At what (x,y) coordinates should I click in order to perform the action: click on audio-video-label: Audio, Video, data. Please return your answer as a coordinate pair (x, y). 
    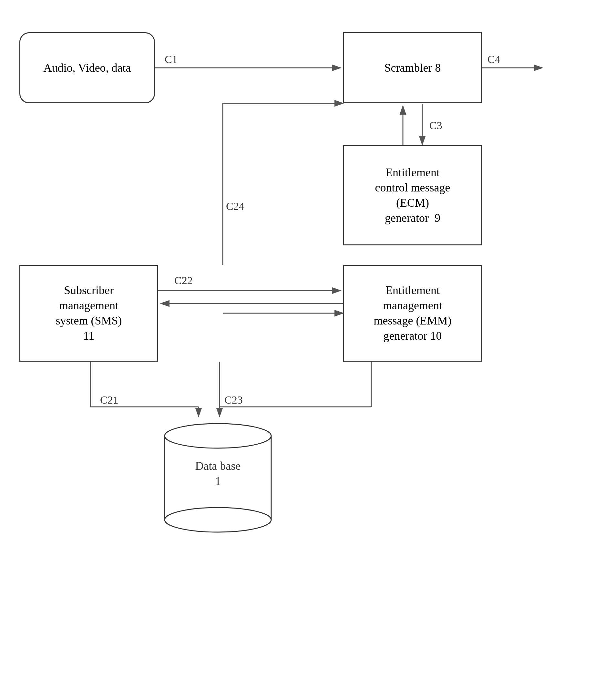
    Looking at the image, I should click on (87, 68).